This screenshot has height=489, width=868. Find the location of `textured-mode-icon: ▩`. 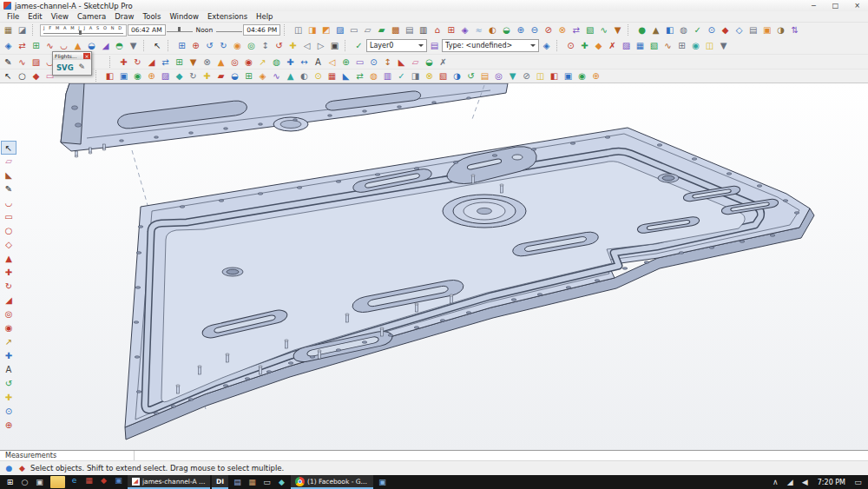

textured-mode-icon: ▩ is located at coordinates (396, 30).